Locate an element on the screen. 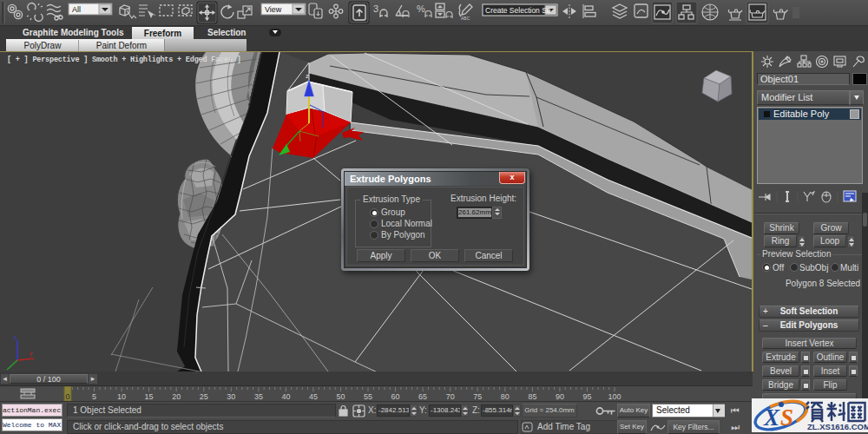 The image size is (868, 434). svg-text: 80 is located at coordinates (505, 397).